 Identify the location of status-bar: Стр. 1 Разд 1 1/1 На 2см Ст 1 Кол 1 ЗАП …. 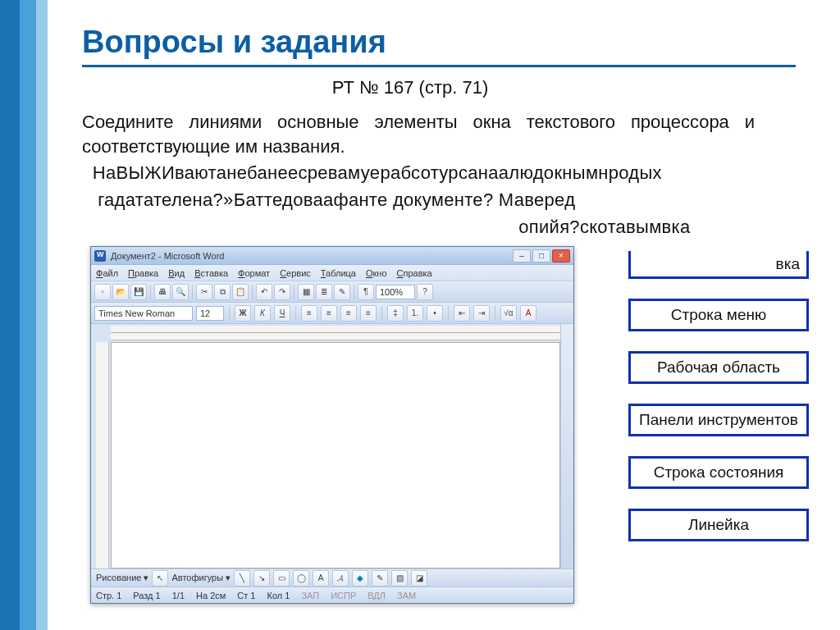
(332, 595).